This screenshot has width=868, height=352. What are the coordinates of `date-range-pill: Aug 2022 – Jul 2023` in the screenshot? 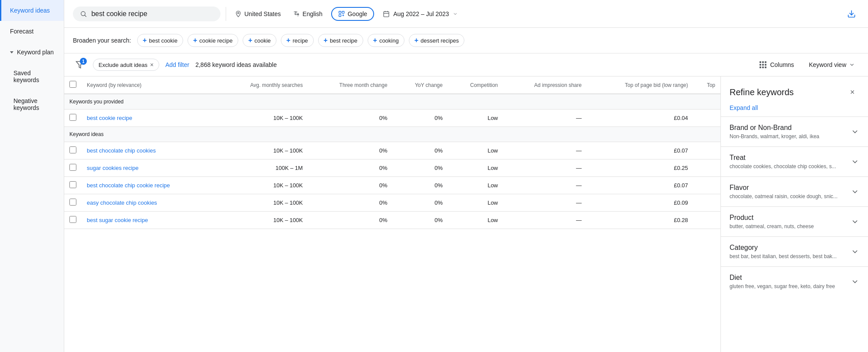 It's located at (420, 14).